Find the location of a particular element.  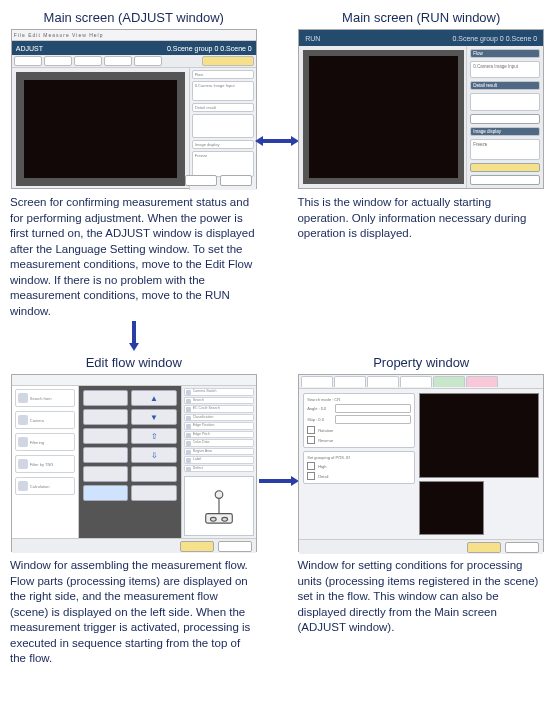

adjust-canvas is located at coordinates (100, 129).